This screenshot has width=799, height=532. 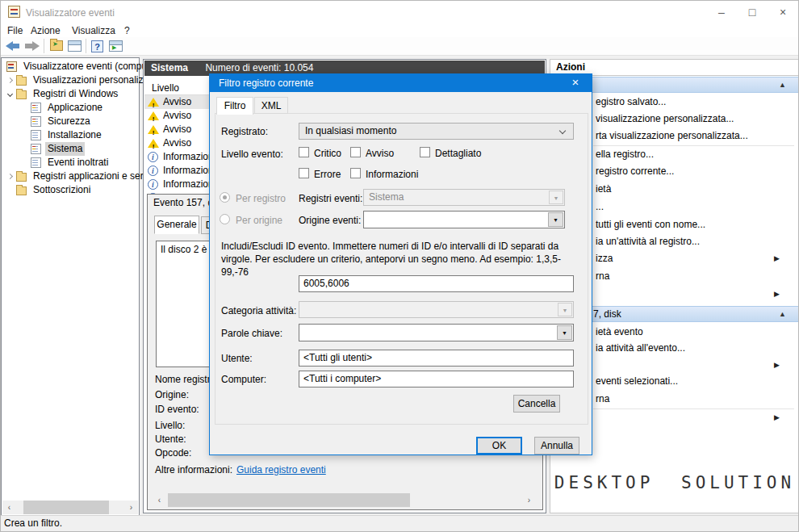 What do you see at coordinates (557, 446) in the screenshot?
I see `annulla-button: Annulla` at bounding box center [557, 446].